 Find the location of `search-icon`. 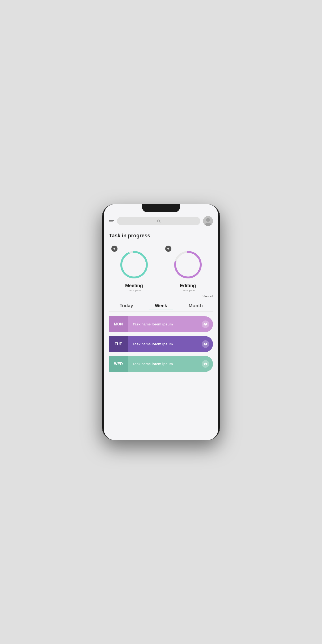

search-icon is located at coordinates (159, 221).